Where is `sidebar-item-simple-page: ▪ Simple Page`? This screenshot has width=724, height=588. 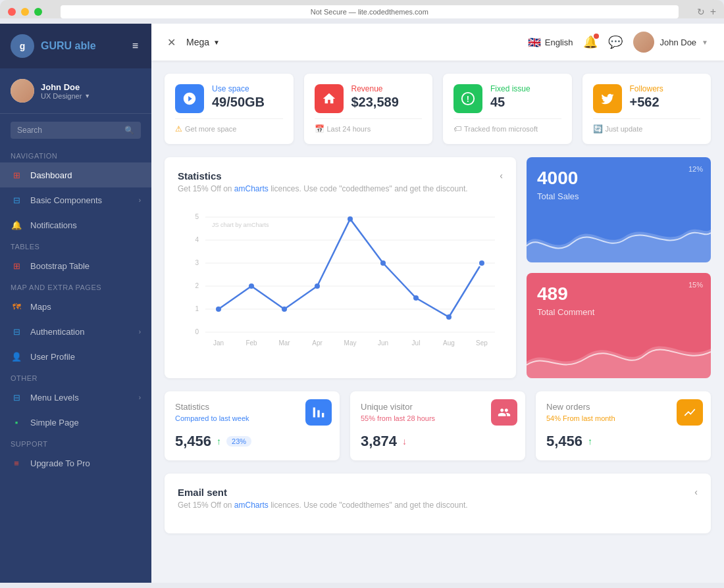
sidebar-item-simple-page: ▪ Simple Page is located at coordinates (76, 422).